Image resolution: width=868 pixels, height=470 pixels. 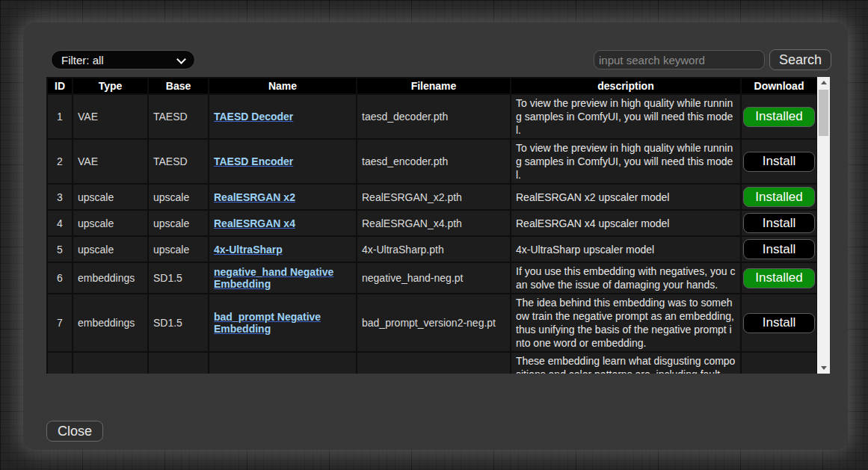 What do you see at coordinates (626, 278) in the screenshot?
I see `cell-description: If you use this embedding with negatives…` at bounding box center [626, 278].